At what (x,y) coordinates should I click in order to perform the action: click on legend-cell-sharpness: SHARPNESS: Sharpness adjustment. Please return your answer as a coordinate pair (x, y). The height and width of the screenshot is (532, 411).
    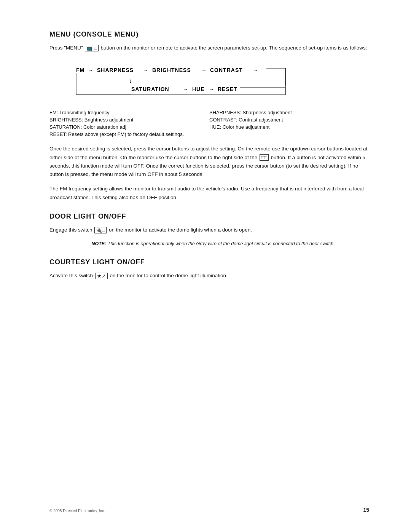
    Looking at the image, I should click on (289, 113).